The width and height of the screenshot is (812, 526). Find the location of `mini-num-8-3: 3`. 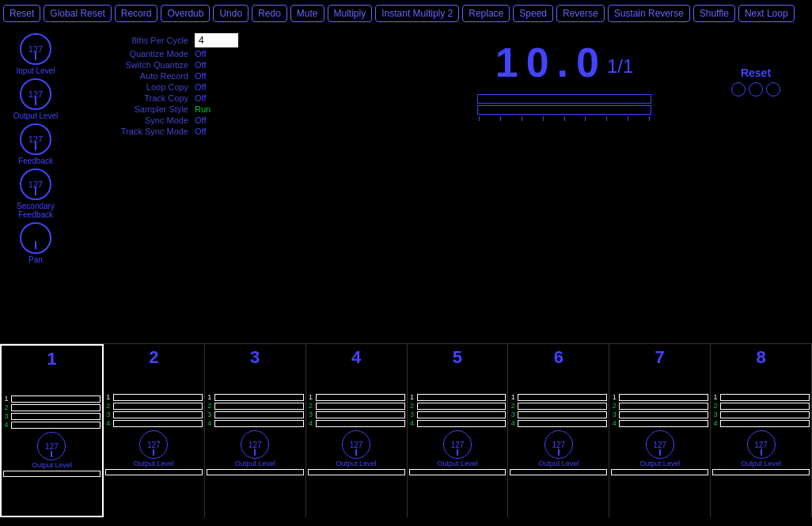

mini-num-8-3: 3 is located at coordinates (715, 414).